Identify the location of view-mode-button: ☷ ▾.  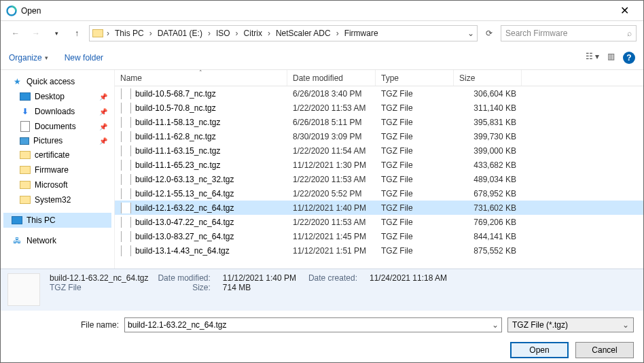
(592, 58).